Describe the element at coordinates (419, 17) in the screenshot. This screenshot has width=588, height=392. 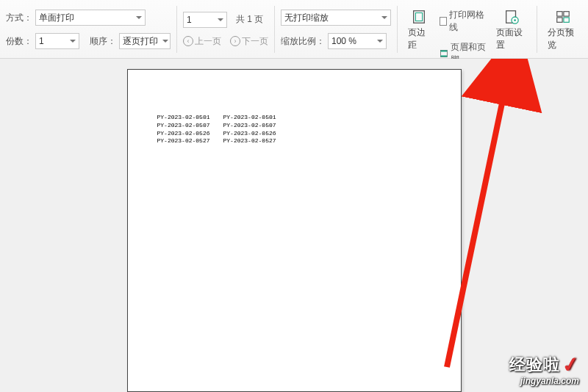
I see `margins-icon` at that location.